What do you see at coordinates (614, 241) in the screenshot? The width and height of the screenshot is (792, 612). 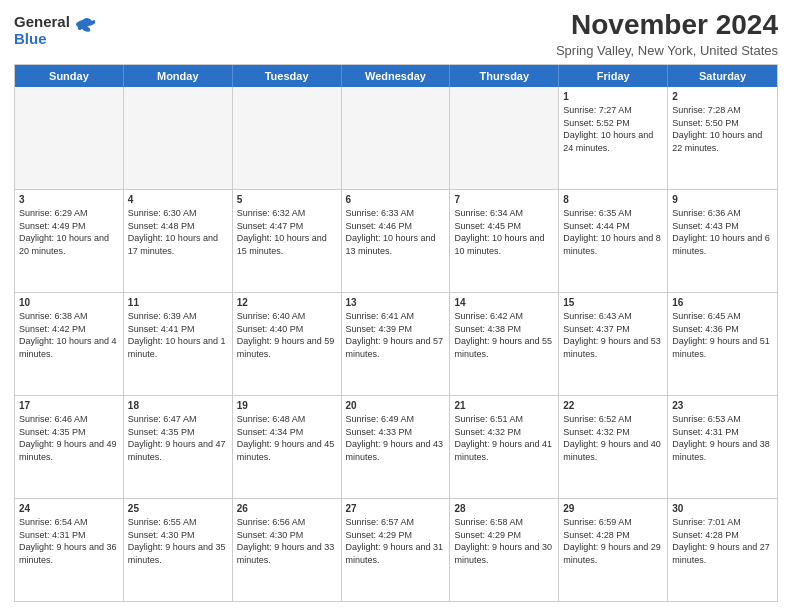 I see `calendar-cell-r1-c5: 8Sunrise: 6:35 AM Sunset: 4:44 PM Daylig…` at bounding box center [614, 241].